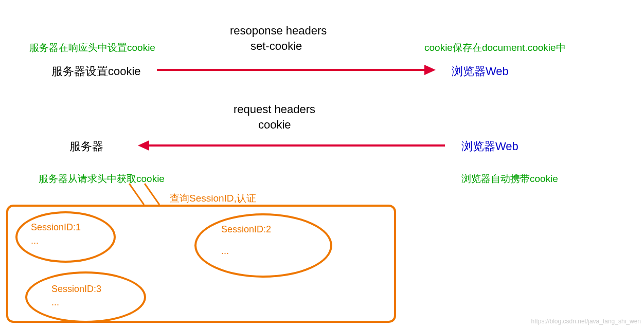  I want to click on response-headers-label: resoponse headers, so click(278, 31).